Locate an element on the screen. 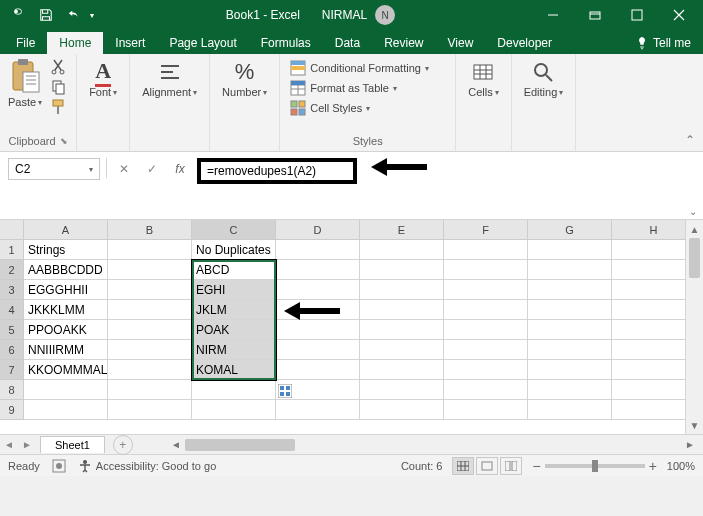 Image resolution: width=703 pixels, height=516 pixels. cell-e7 is located at coordinates (402, 370).